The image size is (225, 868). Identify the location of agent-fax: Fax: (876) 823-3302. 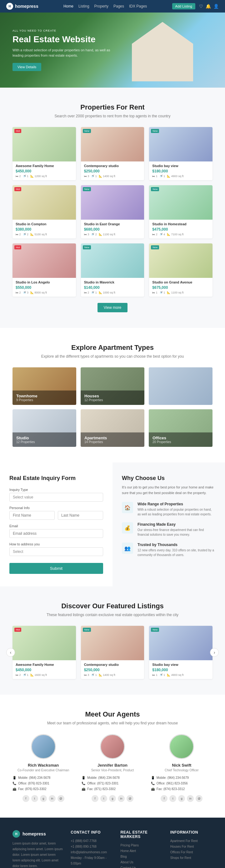
(32, 789).